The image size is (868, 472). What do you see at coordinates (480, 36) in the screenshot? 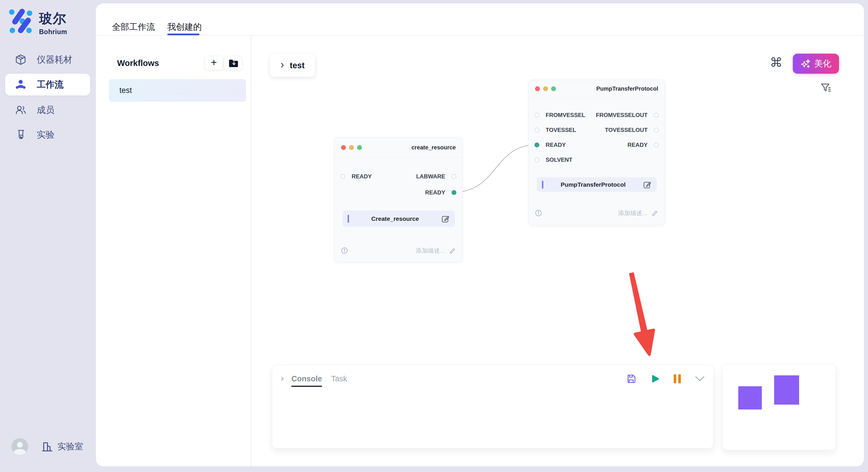
I see `tabs-divider` at bounding box center [480, 36].